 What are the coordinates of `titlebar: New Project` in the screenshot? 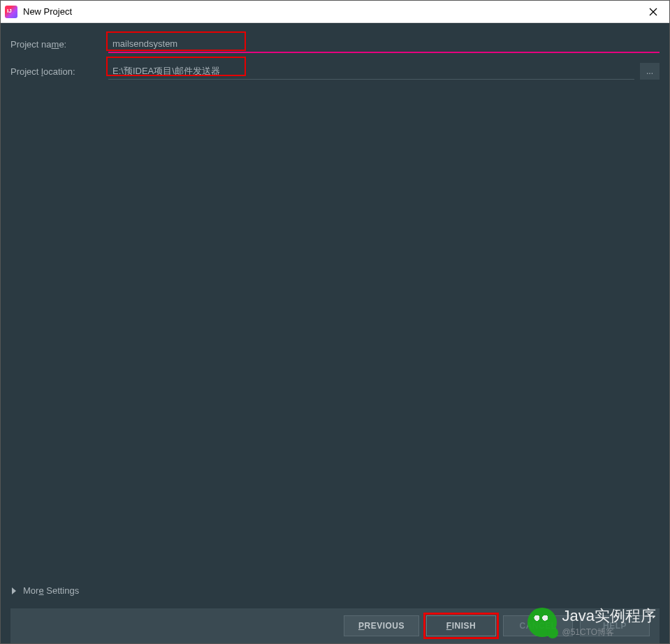 It's located at (335, 12).